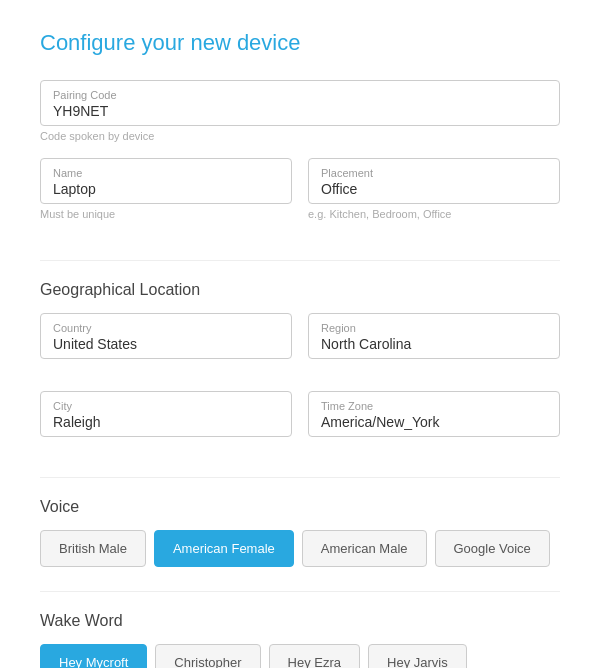  I want to click on voice-american-female: American Female, so click(224, 548).